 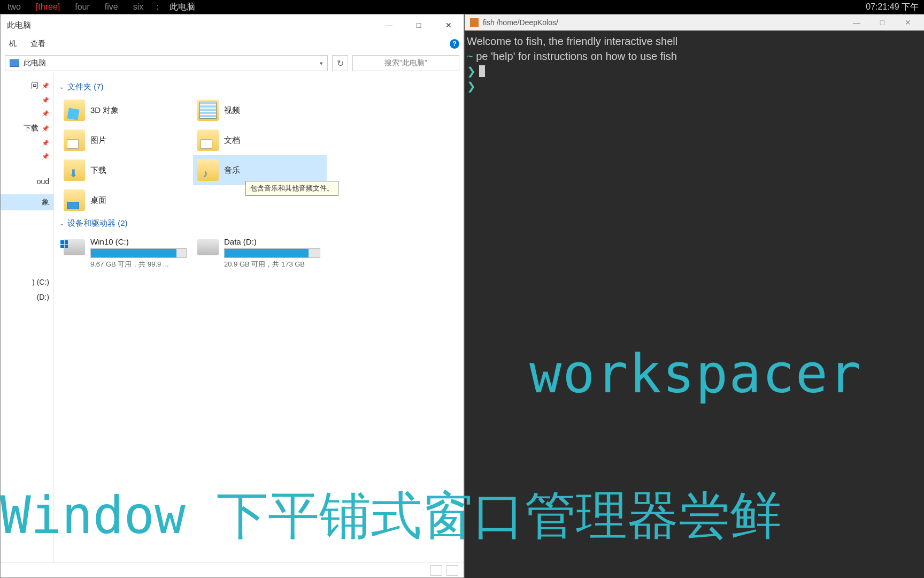 I want to click on folder-3dobjects: 3D 对象, so click(x=126, y=110).